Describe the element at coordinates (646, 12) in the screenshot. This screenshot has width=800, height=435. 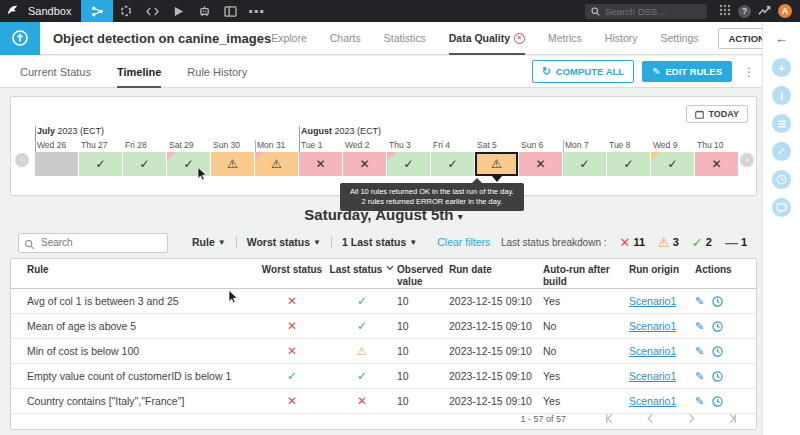
I see `global-search` at that location.